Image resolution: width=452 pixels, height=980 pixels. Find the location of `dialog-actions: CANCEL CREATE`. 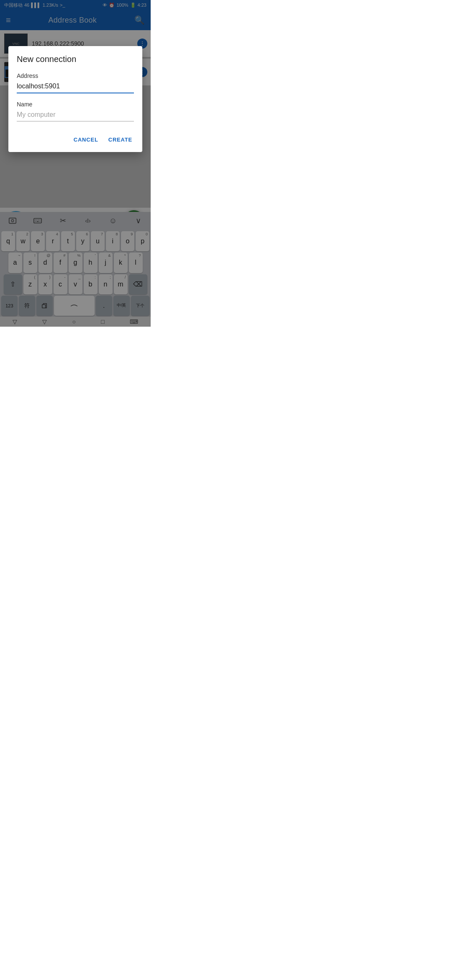

dialog-actions: CANCEL CREATE is located at coordinates (75, 140).